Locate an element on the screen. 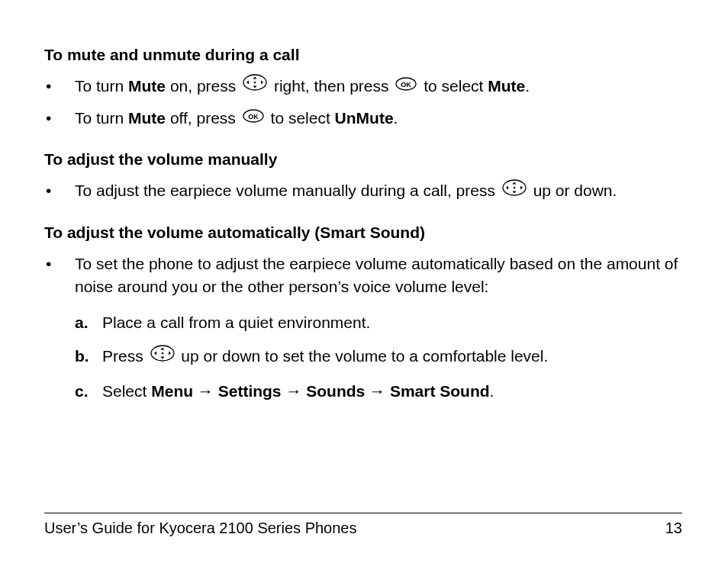 The width and height of the screenshot is (728, 563). page-footer: User’s Guide for Kyocera 2100 Series Pho… is located at coordinates (363, 525).